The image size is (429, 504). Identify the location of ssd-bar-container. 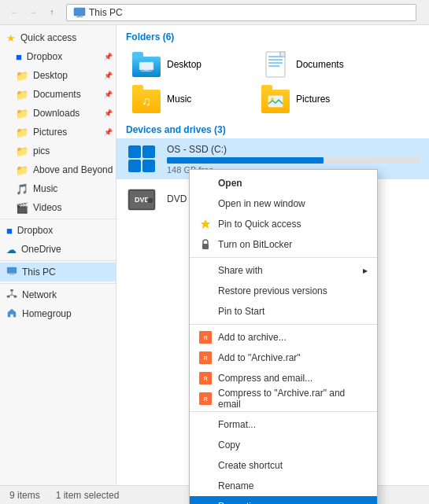
(293, 160).